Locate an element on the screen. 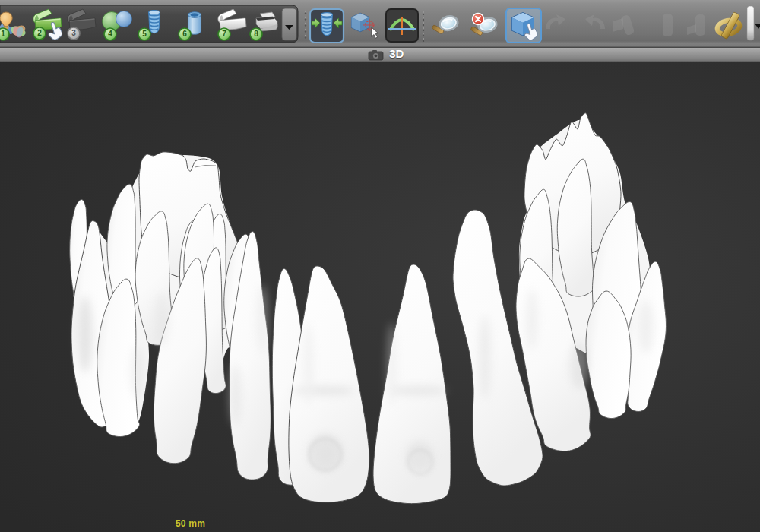 Image resolution: width=760 pixels, height=532 pixels. svg-text: 7 is located at coordinates (224, 33).